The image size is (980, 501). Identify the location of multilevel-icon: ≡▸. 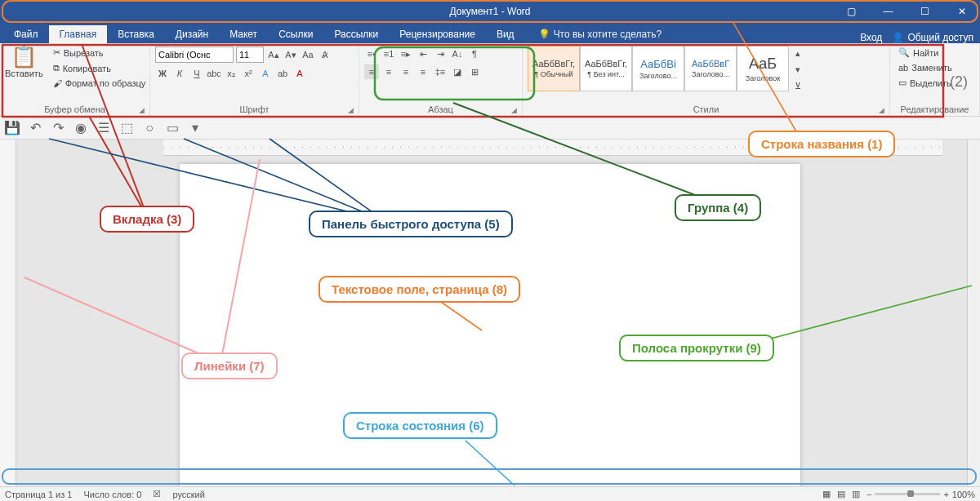
(406, 54).